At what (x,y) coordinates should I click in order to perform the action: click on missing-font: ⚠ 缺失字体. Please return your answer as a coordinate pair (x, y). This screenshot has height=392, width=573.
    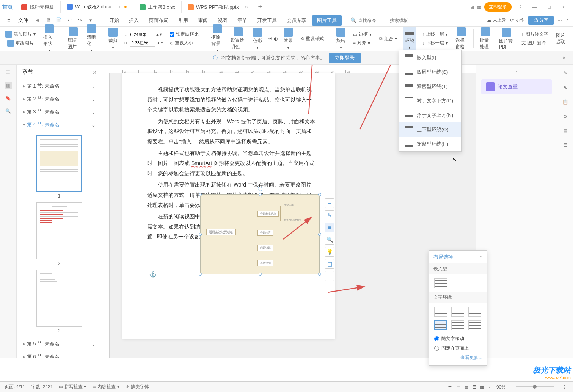
    Looking at the image, I should click on (137, 387).